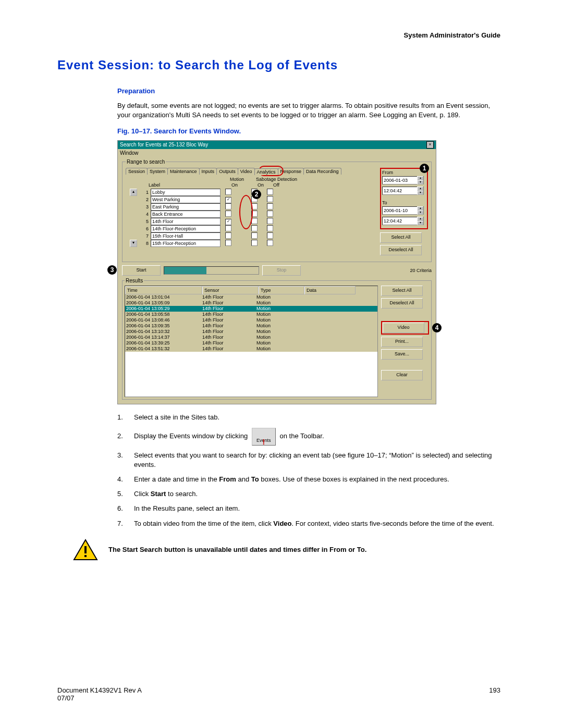  I want to click on warning-text: The Start Search button is unavailable u…, so click(238, 549).